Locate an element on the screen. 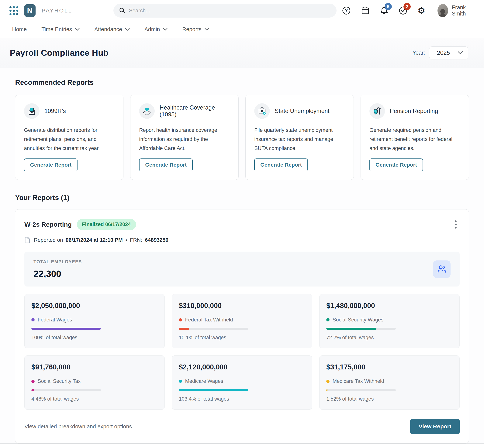 The width and height of the screenshot is (484, 448). task-count-badge: 2 is located at coordinates (407, 7).